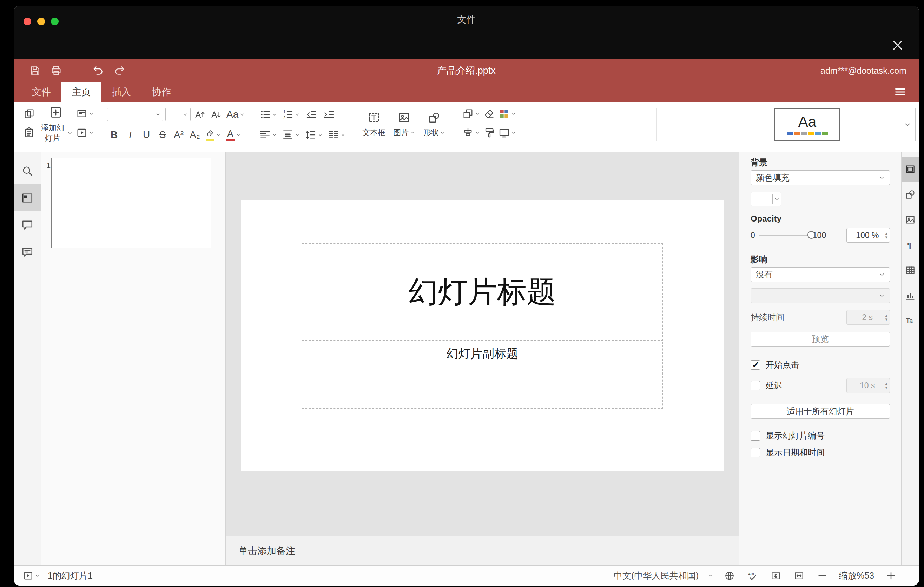  What do you see at coordinates (27, 21) in the screenshot?
I see `close-traffic-light` at bounding box center [27, 21].